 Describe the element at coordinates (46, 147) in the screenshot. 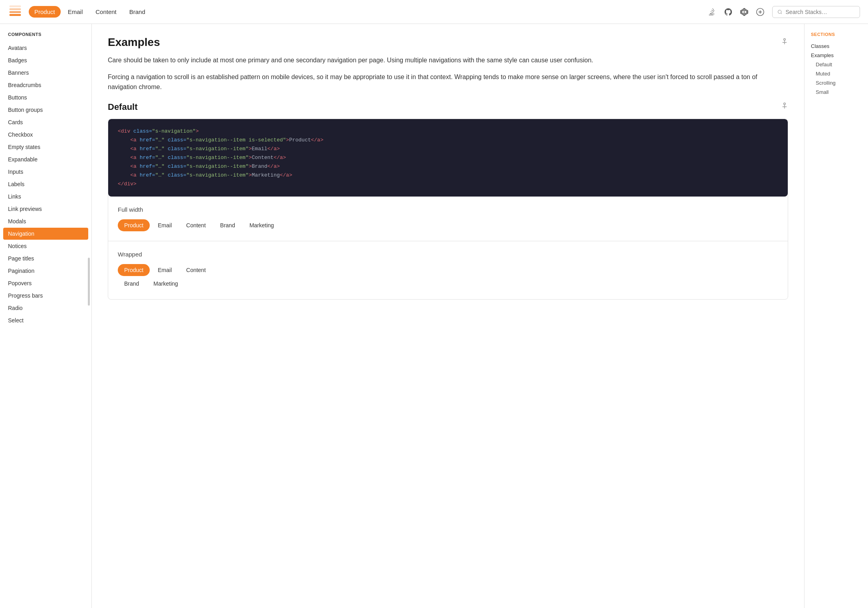

I see `sidebar-item-empty-states: Empty states` at that location.